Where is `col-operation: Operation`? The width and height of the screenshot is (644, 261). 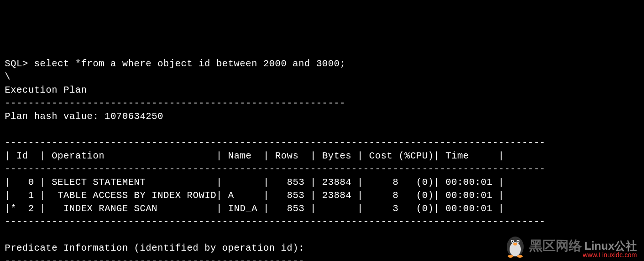
col-operation: Operation is located at coordinates (78, 156).